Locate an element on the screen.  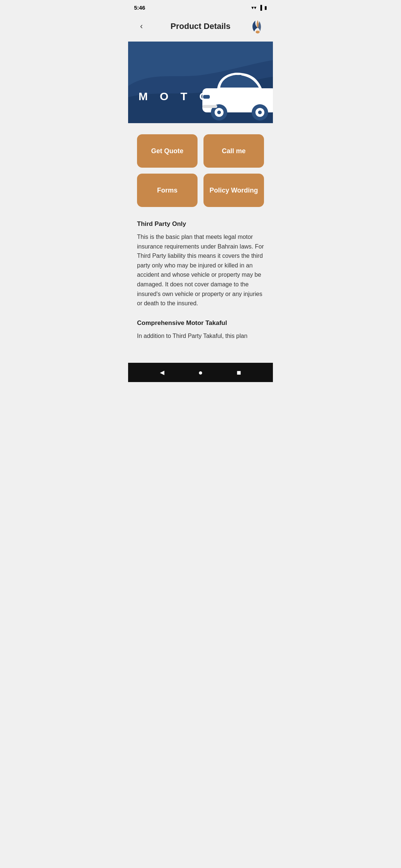
signal-icon: ▐ is located at coordinates (261, 7).